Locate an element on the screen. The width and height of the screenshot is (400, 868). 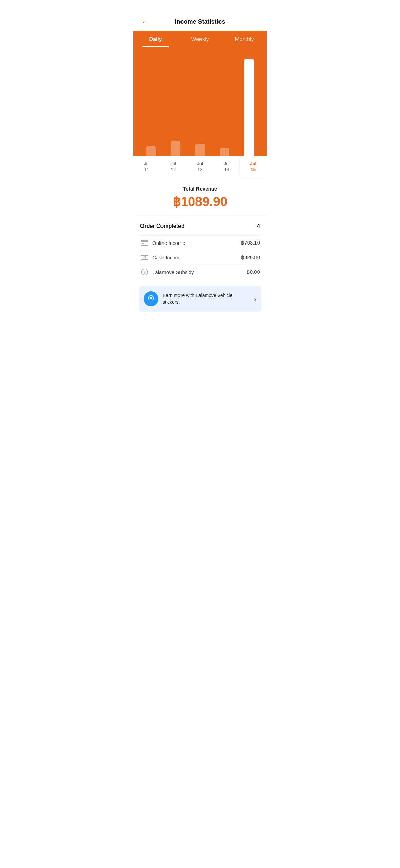
online-income-row: Online Income ฿763.10 is located at coordinates (200, 242).